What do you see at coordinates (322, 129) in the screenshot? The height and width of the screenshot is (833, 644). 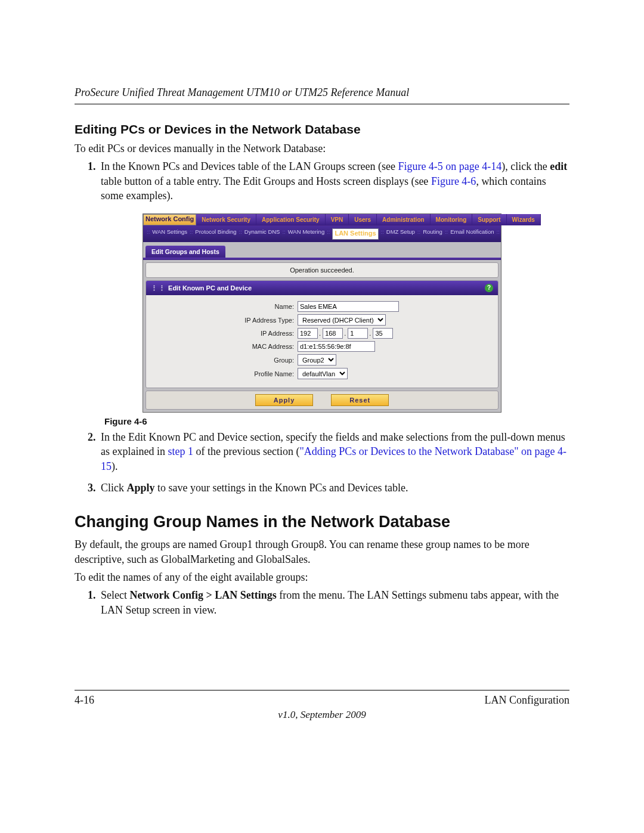 I see `section-heading: Editing PCs or Devices in the Network Da…` at bounding box center [322, 129].